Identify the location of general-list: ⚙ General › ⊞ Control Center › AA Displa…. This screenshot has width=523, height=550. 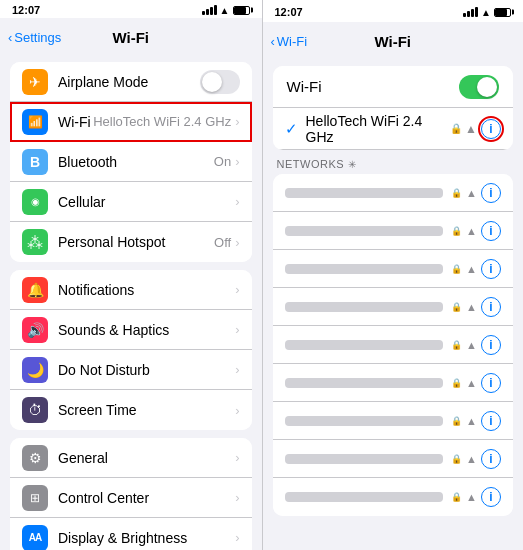
(131, 494).